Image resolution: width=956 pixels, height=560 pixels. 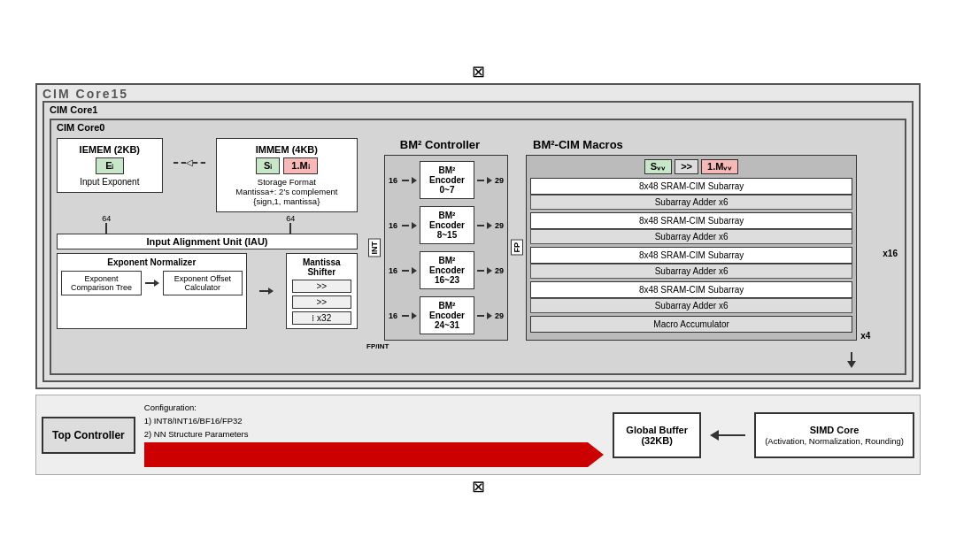 What do you see at coordinates (322, 318) in the screenshot?
I see `shift-row-x32: ⁞ x32` at bounding box center [322, 318].